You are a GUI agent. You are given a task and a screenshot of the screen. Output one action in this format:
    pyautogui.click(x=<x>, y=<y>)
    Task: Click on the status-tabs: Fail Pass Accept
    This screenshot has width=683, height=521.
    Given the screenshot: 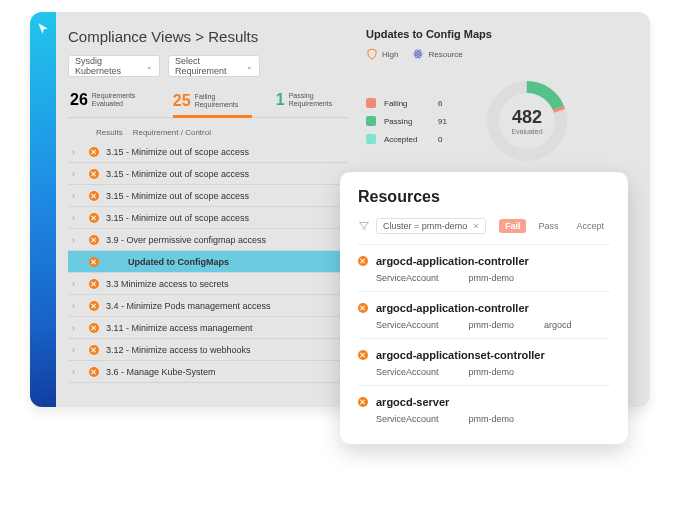 What is the action you would take?
    pyautogui.click(x=554, y=226)
    